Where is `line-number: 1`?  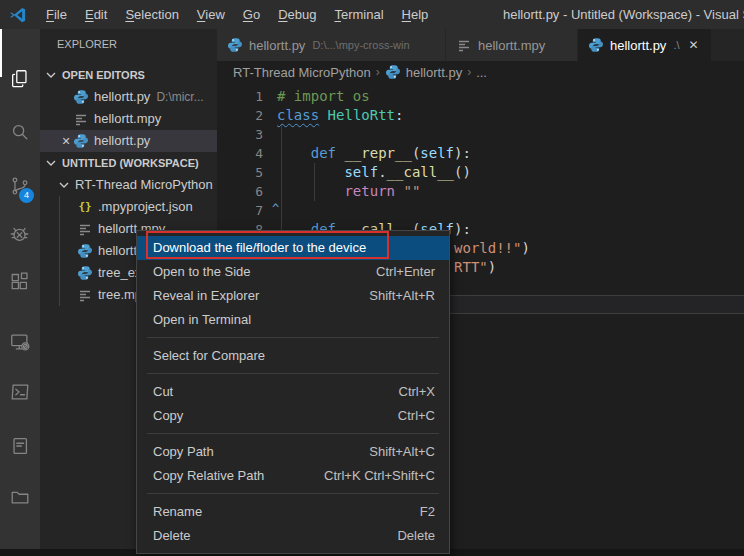 line-number: 1 is located at coordinates (240, 96).